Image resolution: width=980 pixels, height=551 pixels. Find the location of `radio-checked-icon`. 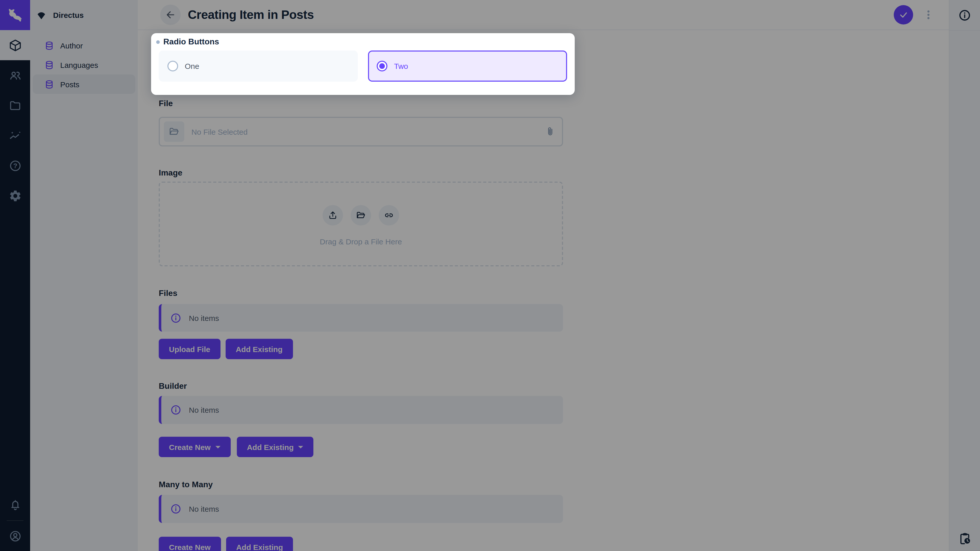

radio-checked-icon is located at coordinates (382, 66).